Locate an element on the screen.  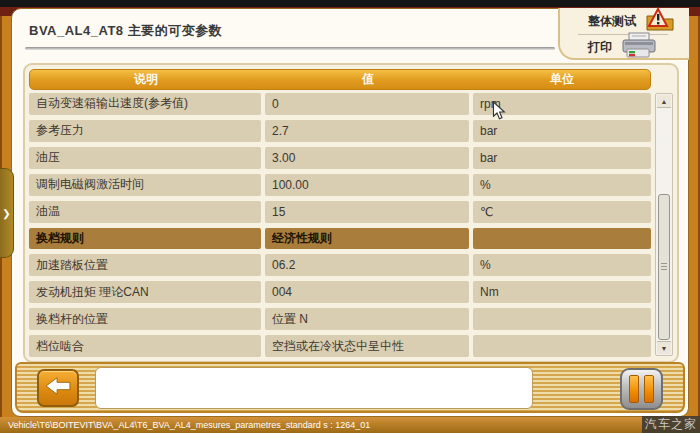
table-header-row: 说明 值 单位 is located at coordinates (340, 80).